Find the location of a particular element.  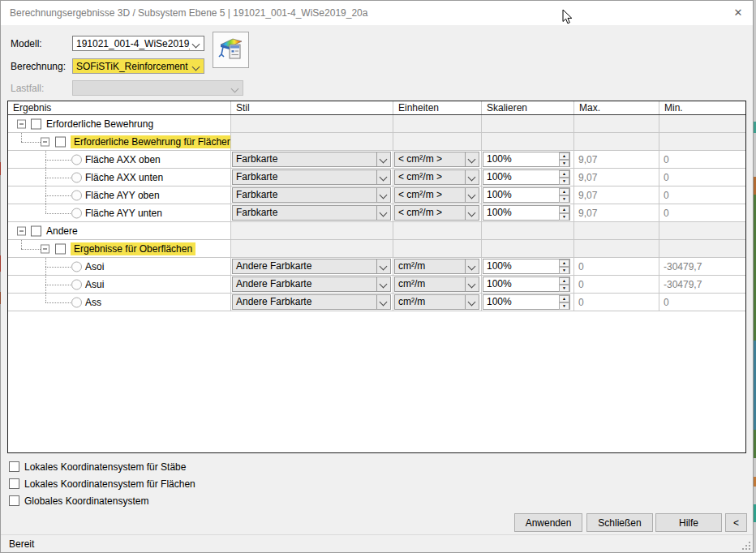

style-value: Andere Farbkarte is located at coordinates (305, 302).